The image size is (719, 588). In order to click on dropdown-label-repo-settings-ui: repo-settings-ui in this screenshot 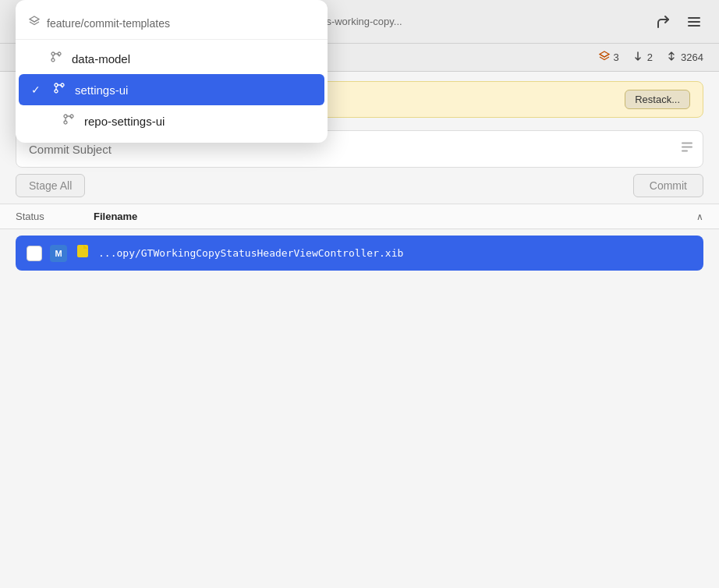, I will do `click(125, 122)`.